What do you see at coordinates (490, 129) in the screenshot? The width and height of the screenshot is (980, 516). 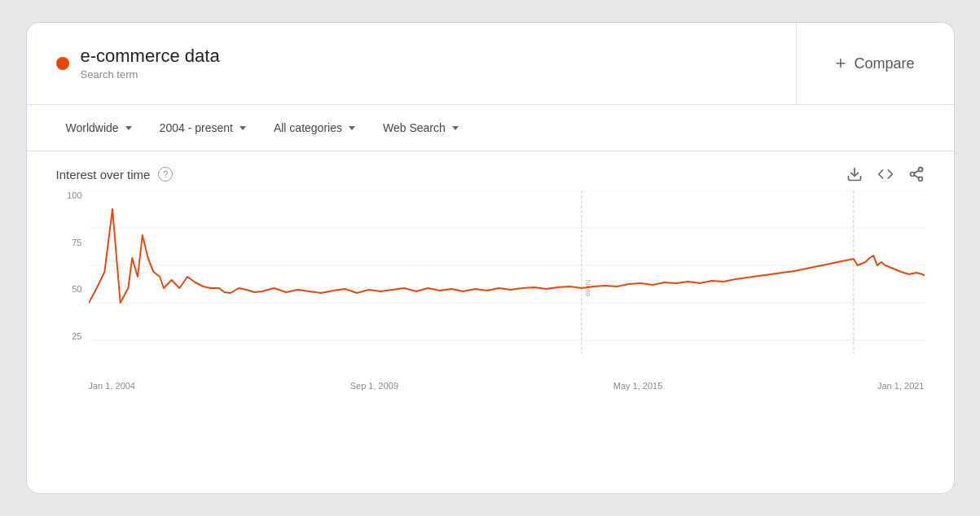 I see `filters-row: Worldwide 2004 - present All categories …` at bounding box center [490, 129].